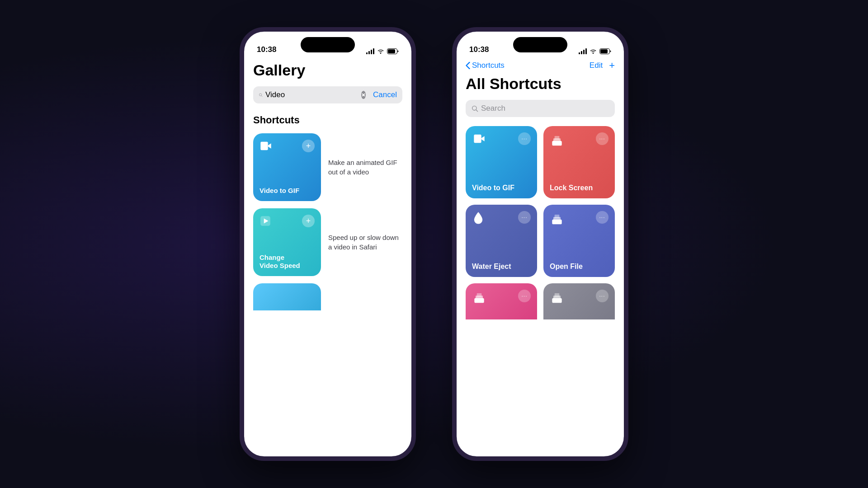 The image size is (868, 488). I want to click on status-icons-left, so click(382, 51).